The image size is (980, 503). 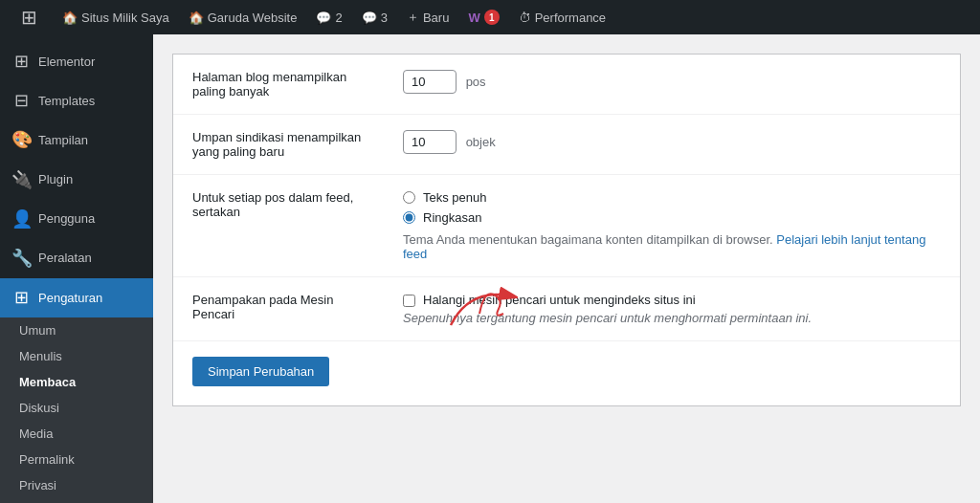 What do you see at coordinates (77, 434) in the screenshot?
I see `submenu-media: Media` at bounding box center [77, 434].